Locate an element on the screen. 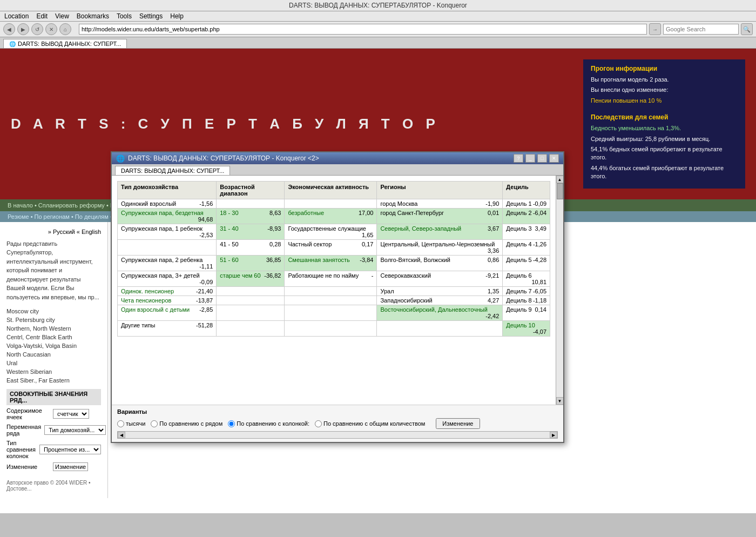 This screenshot has width=756, height=537. region-item-5: North Caucasian is located at coordinates (54, 354).